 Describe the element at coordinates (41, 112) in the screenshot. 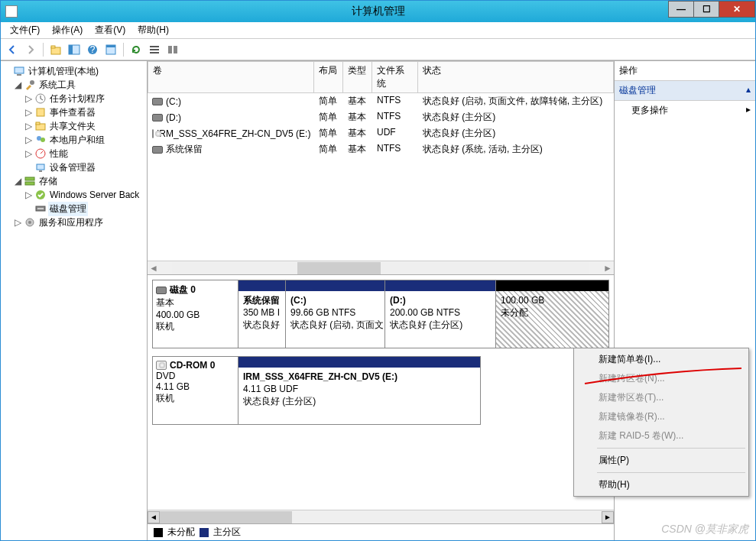

I see `event-icon` at that location.